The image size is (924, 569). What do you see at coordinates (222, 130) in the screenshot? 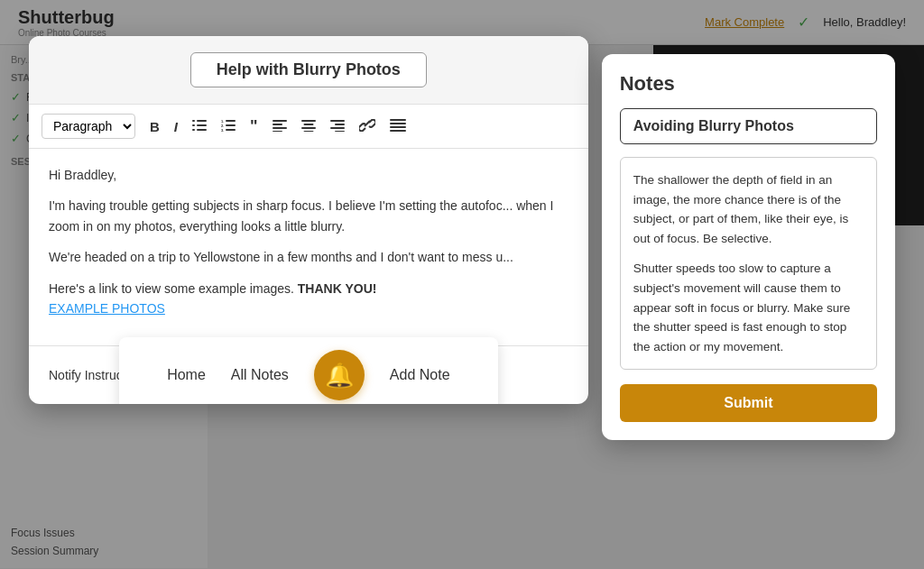
I see `svg-text: 3.` at bounding box center [222, 130].